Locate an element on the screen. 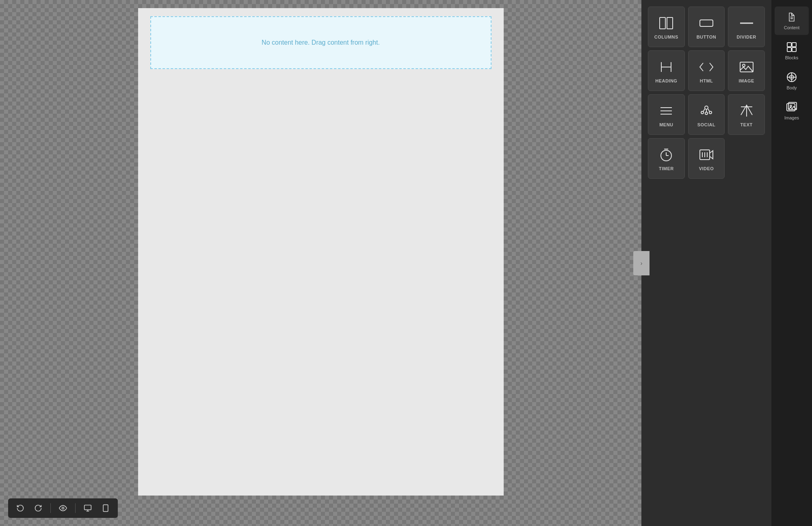 This screenshot has width=812, height=526. block-social: SOCIAL is located at coordinates (707, 115).